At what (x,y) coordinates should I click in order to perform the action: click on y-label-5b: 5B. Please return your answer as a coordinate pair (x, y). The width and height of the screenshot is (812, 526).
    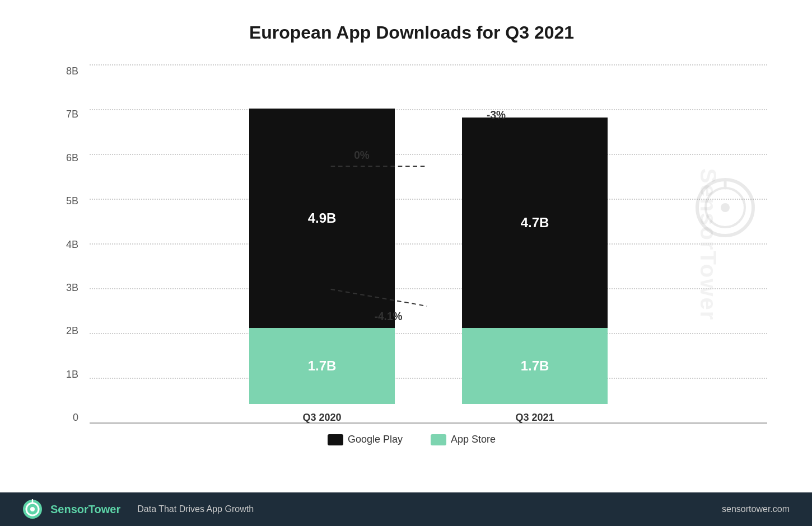
    Looking at the image, I should click on (72, 201).